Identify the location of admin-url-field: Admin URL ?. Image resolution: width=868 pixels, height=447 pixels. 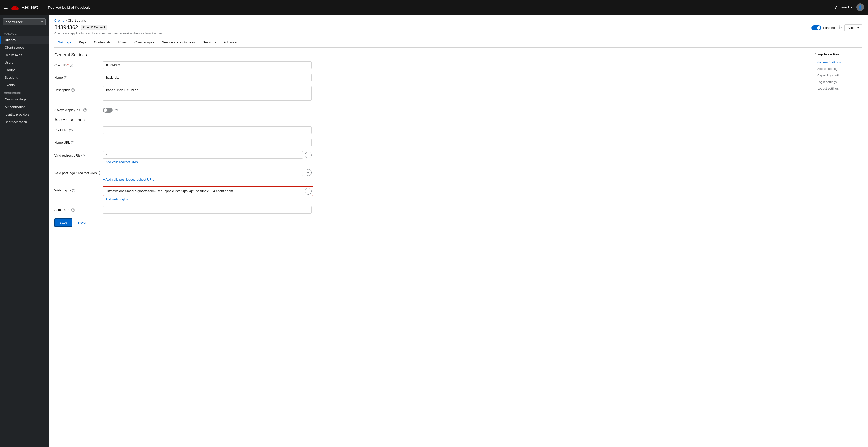
(431, 210).